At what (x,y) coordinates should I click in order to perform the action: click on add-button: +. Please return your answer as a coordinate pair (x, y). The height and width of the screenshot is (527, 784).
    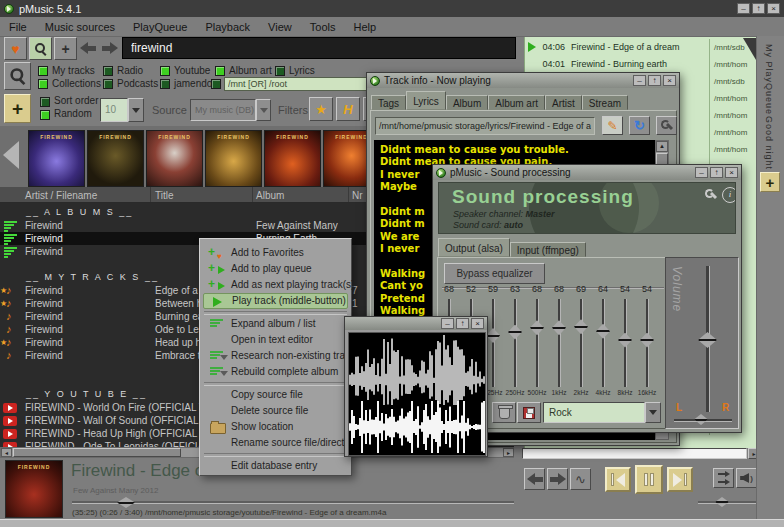
    Looking at the image, I should click on (18, 108).